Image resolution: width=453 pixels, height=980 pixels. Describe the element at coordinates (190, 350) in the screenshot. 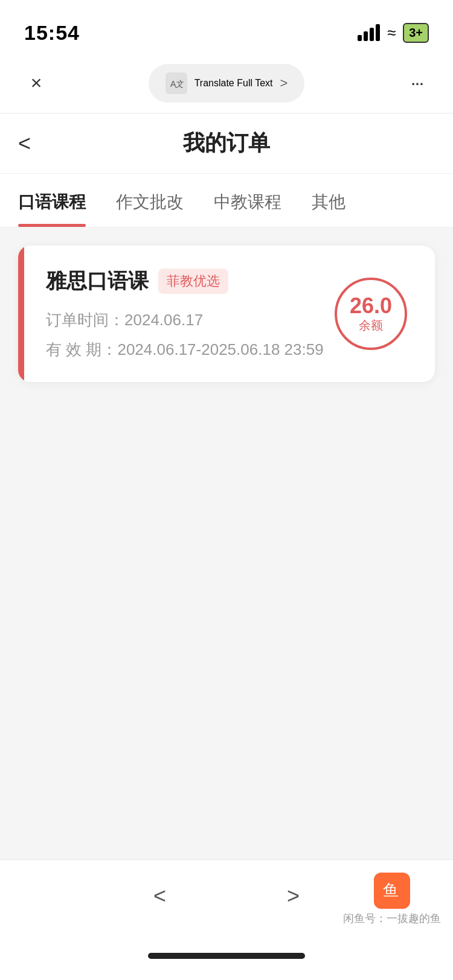

I see `order-validity: 有 效 期：2024.06.17-2025.06.18 23:59` at that location.